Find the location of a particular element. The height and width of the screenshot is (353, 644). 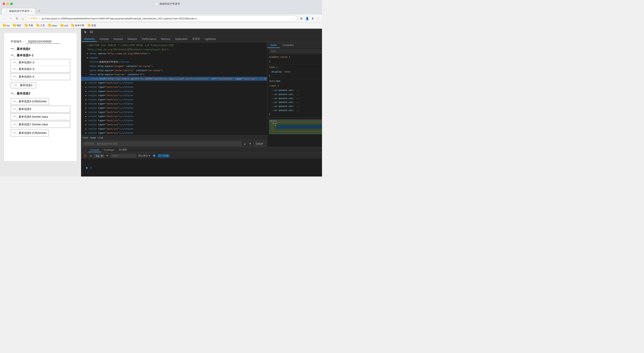

html-line-style-11: ▶ <style type="text/css">…</style> is located at coordinates (174, 125).